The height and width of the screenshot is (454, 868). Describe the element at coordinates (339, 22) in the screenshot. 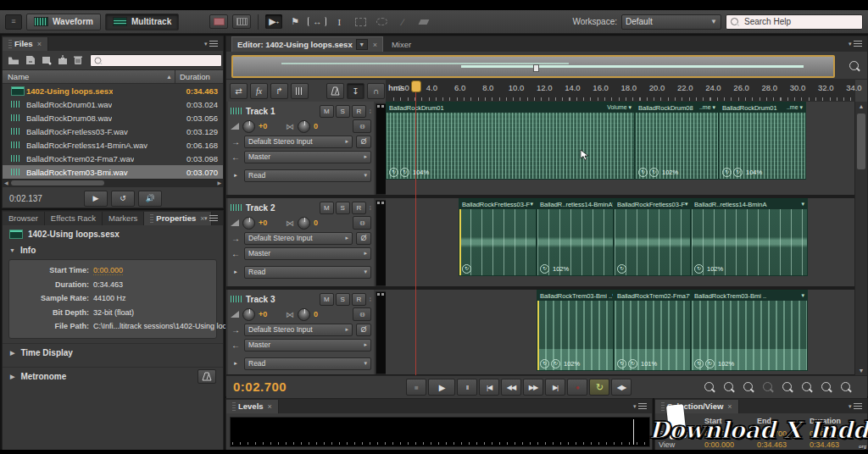

I see `time-selection-tool: I` at that location.